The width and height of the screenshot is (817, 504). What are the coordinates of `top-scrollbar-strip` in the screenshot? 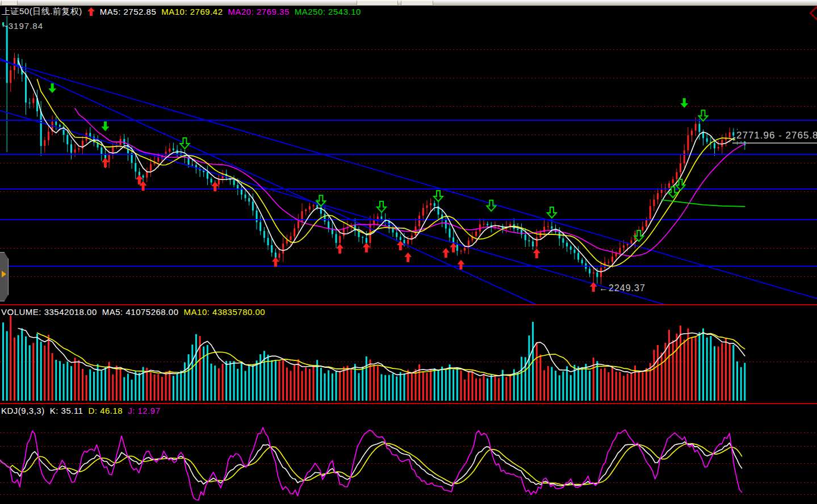 It's located at (409, 3).